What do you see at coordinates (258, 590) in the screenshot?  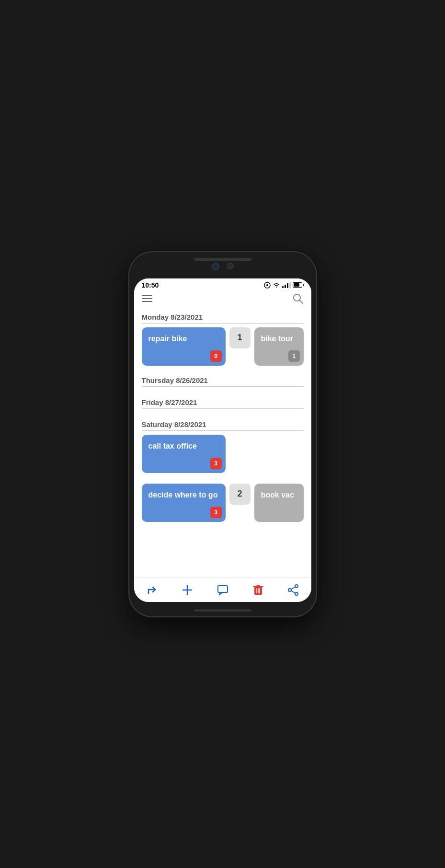 I see `delete-button` at bounding box center [258, 590].